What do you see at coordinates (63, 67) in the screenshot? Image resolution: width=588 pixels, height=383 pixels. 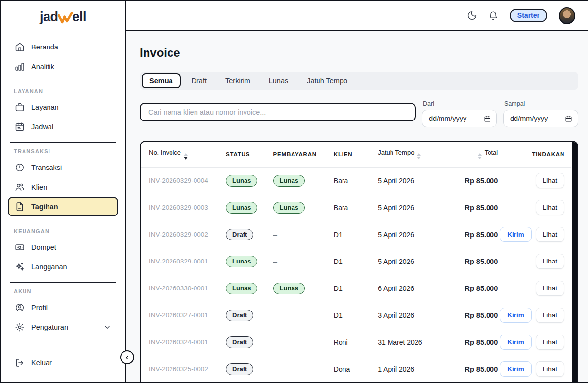 I see `sidebar-item-analitik: Analitik` at bounding box center [63, 67].